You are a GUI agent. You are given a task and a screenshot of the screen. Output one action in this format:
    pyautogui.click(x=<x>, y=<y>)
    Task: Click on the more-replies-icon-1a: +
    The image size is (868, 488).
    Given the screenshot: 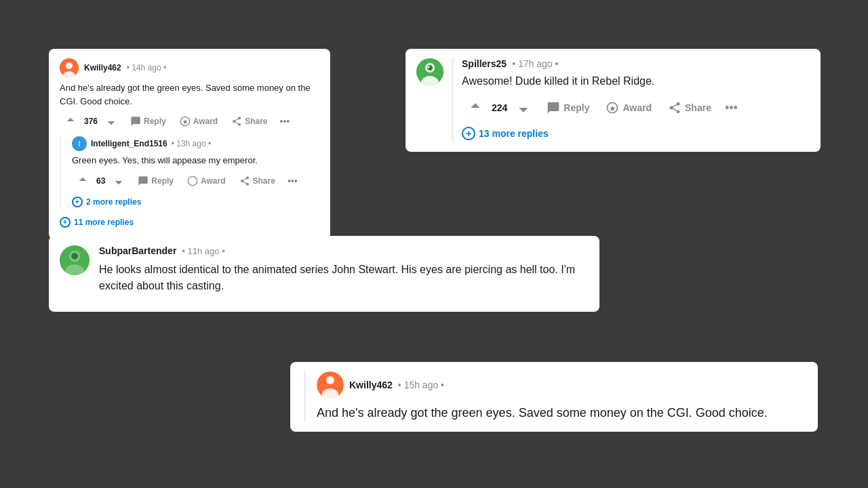 What is the action you would take?
    pyautogui.click(x=77, y=202)
    